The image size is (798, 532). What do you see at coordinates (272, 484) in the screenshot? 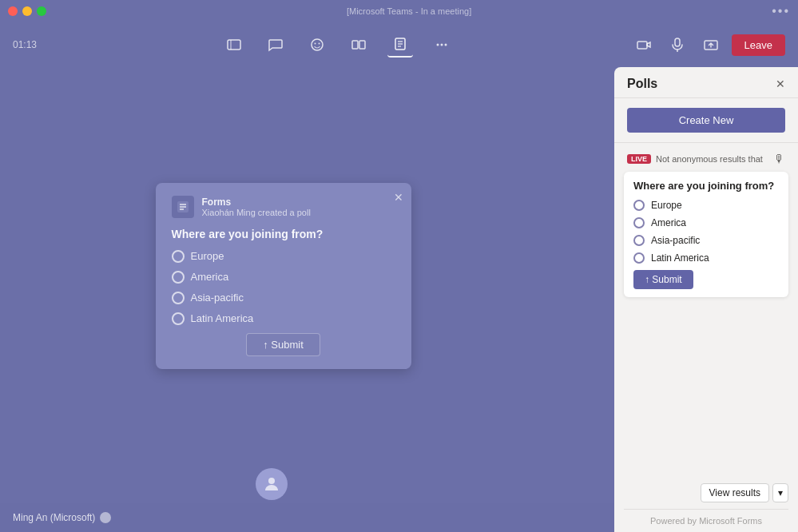
I see `participant-video-area` at bounding box center [272, 484].